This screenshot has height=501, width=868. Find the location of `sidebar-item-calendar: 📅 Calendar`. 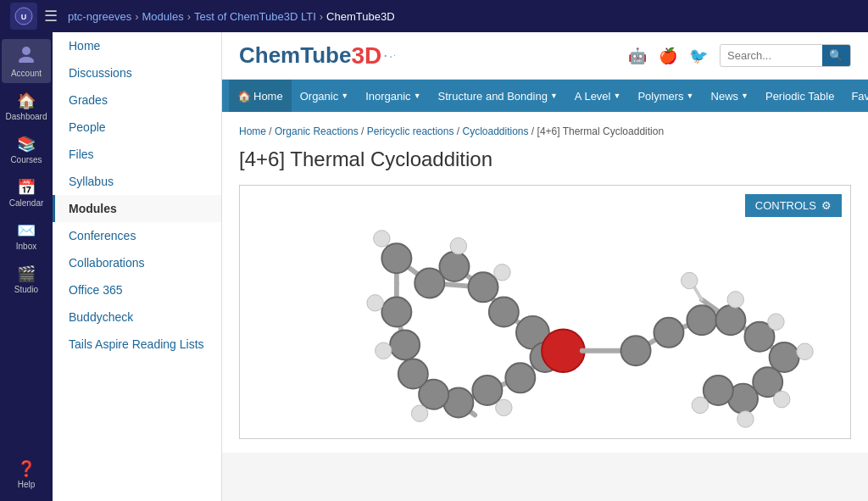

sidebar-item-calendar: 📅 Calendar is located at coordinates (26, 193).